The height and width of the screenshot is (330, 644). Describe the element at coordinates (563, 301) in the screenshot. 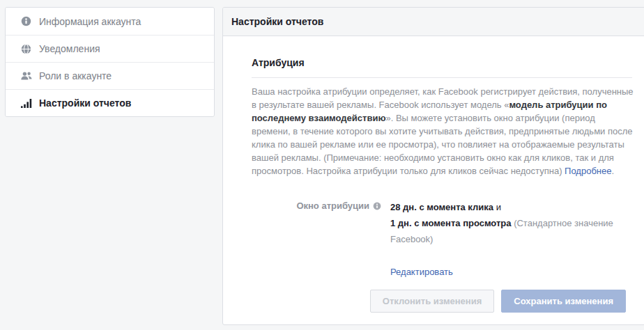

I see `save-changes-button: Сохранить изменения` at that location.